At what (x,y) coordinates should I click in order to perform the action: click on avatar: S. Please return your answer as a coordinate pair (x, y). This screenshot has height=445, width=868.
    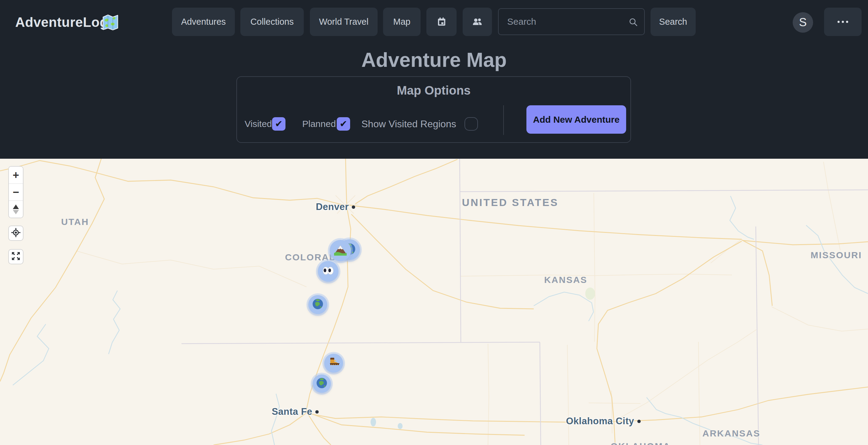
    Looking at the image, I should click on (803, 22).